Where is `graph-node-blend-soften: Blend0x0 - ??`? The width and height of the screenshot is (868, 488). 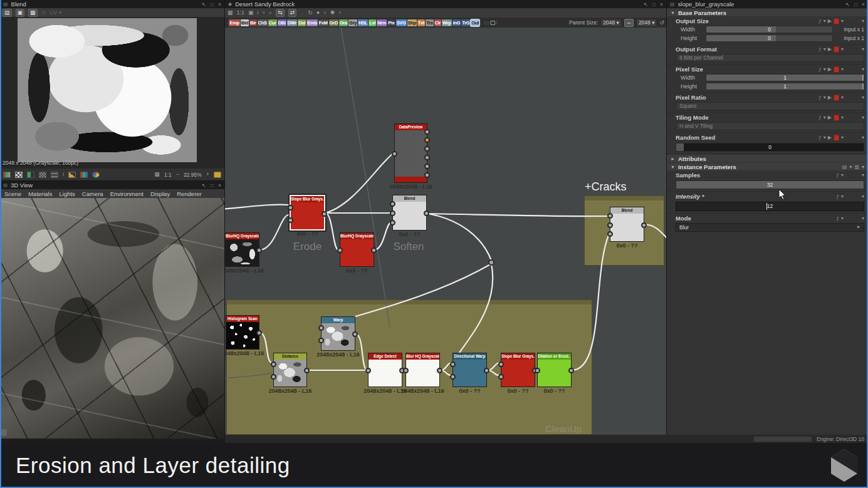
graph-node-blend-soften: Blend0x0 - ?? is located at coordinates (410, 213).